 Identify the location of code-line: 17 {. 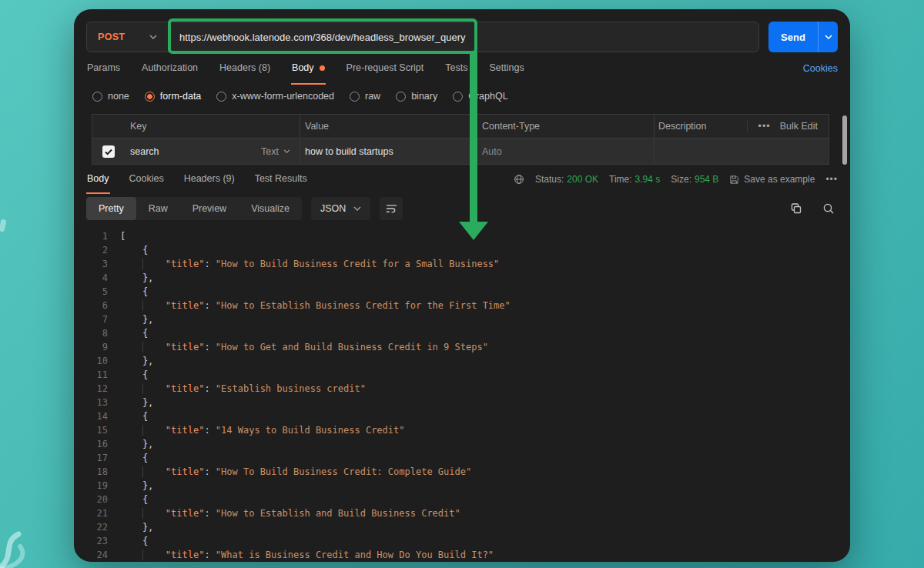
(462, 458).